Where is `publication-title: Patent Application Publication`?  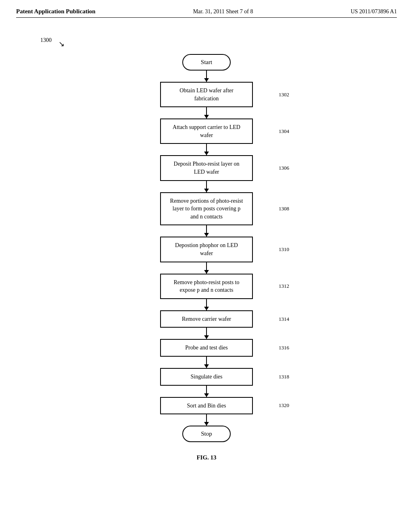
publication-title: Patent Application Publication is located at coordinates (56, 11).